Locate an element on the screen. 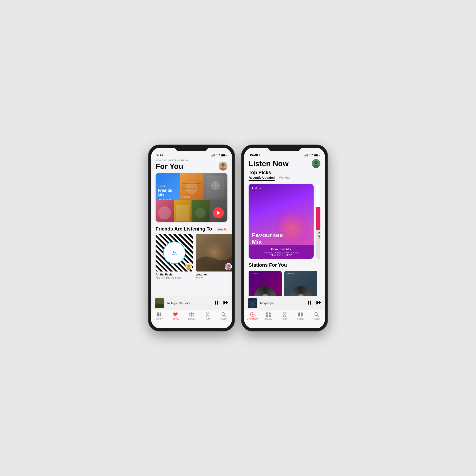 The height and width of the screenshot is (476, 476). pure-motiva-card: PUREMOTIVA Pure Ap... is located at coordinates (318, 221).